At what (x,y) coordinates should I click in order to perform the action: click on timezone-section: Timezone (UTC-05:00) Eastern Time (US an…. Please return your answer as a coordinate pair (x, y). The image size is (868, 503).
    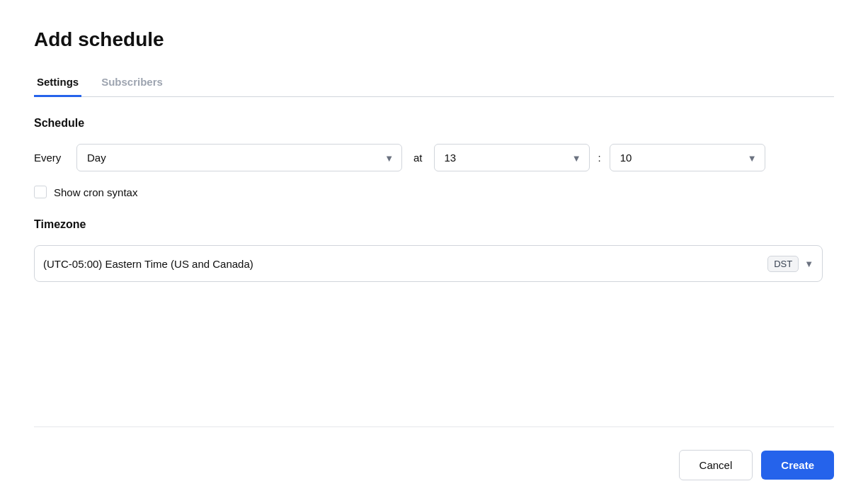
    Looking at the image, I should click on (428, 250).